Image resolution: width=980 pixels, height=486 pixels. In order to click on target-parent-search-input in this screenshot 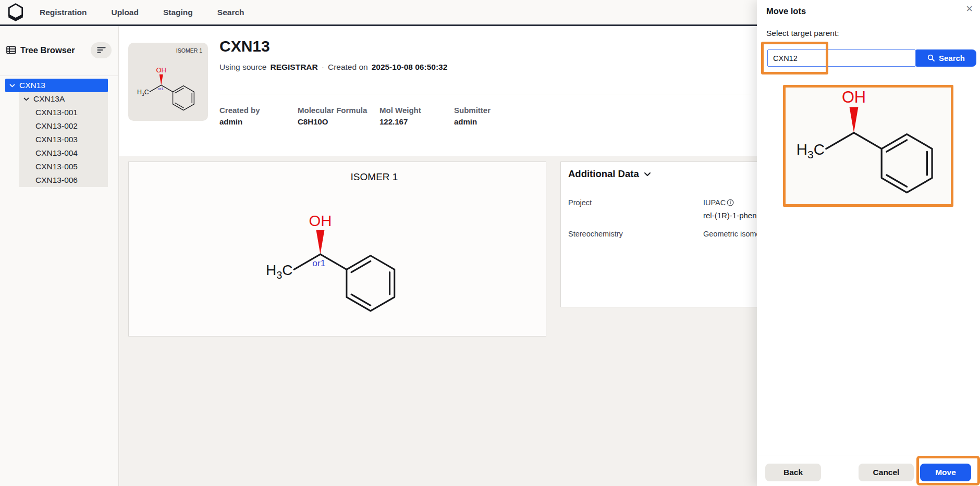, I will do `click(841, 58)`.